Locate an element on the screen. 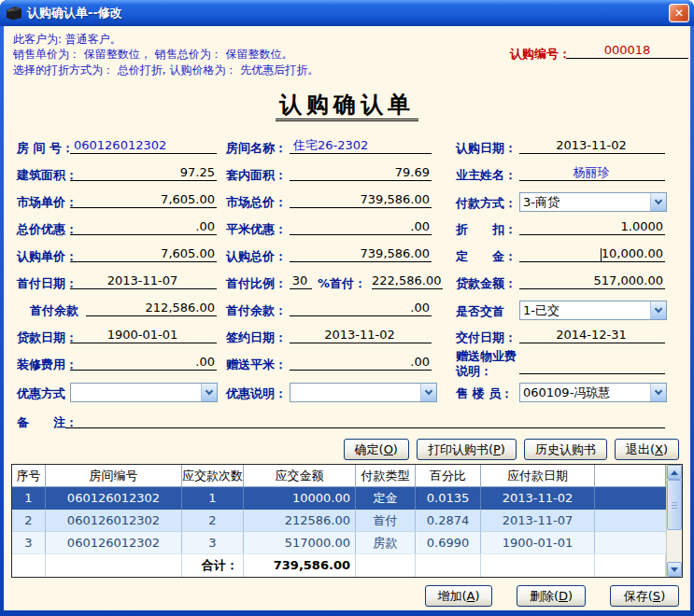 Image resolution: width=694 pixels, height=616 pixels. first-pay-amount-label: %首付： is located at coordinates (342, 284).